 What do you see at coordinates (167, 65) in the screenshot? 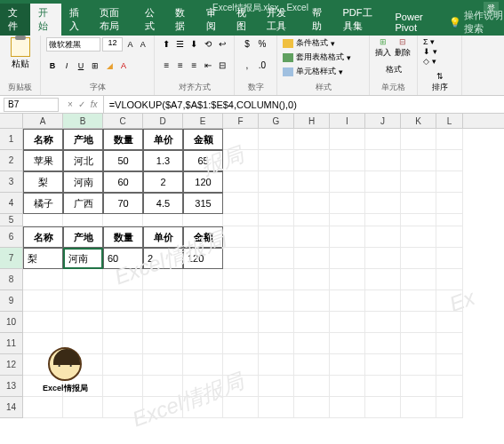
I see `align-left-icon: ≡` at bounding box center [167, 65].